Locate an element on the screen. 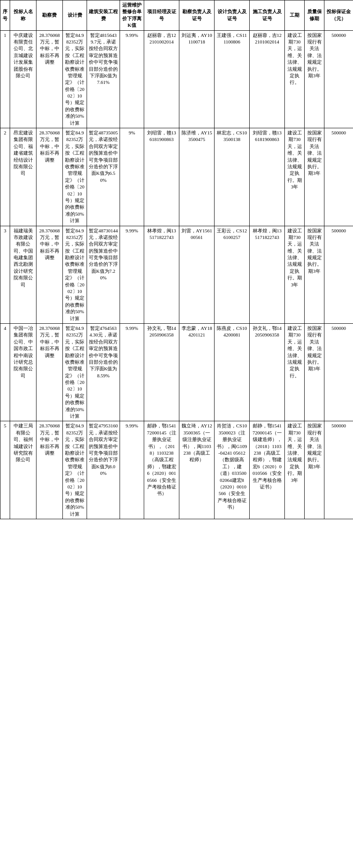 The image size is (353, 868). header-survey-manager: 勘察负责人及证号 is located at coordinates (197, 16).